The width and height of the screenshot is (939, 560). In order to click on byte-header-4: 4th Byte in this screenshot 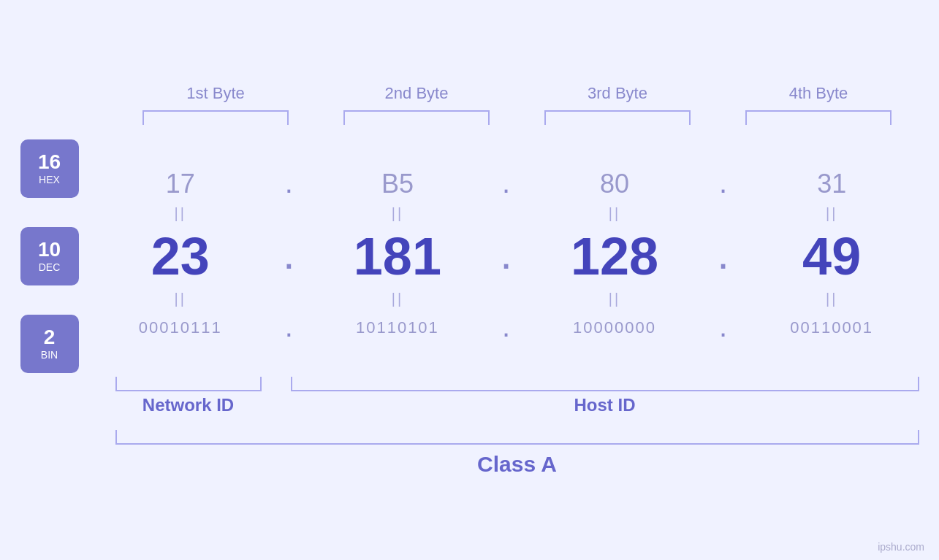, I will do `click(818, 93)`.